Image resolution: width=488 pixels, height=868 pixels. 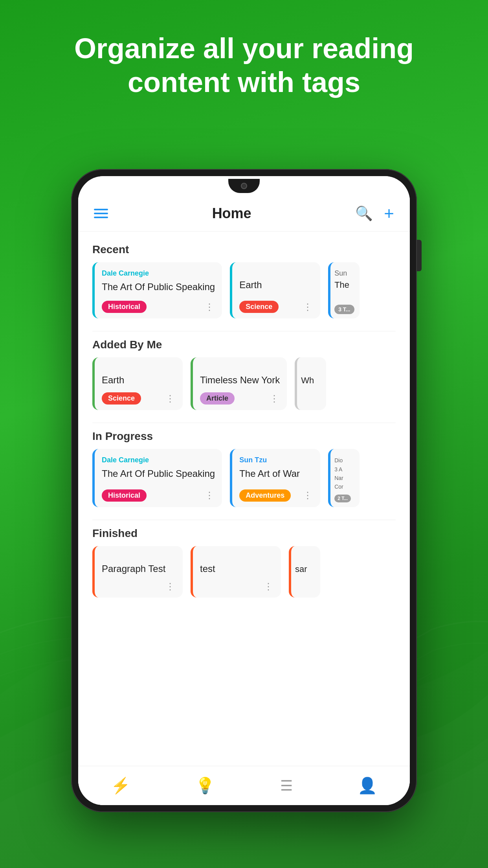 What do you see at coordinates (240, 375) in the screenshot?
I see `card-title: Timeless New York` at bounding box center [240, 375].